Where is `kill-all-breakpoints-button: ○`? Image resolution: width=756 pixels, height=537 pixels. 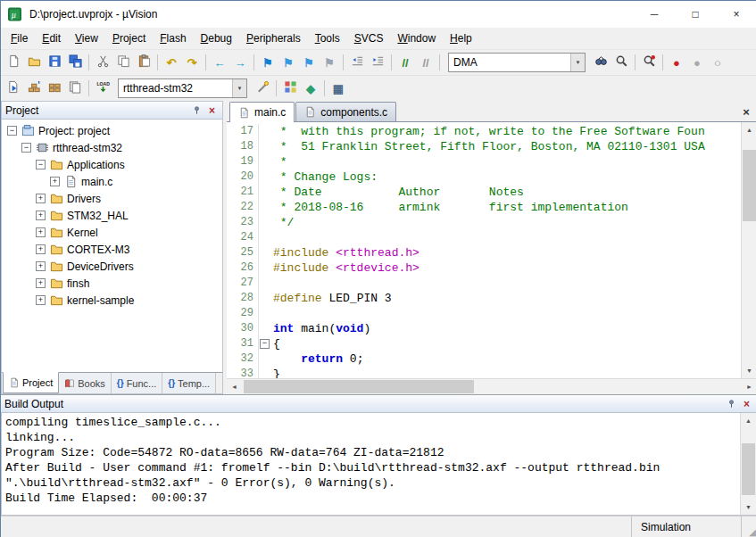
kill-all-breakpoints-button: ○ is located at coordinates (718, 62).